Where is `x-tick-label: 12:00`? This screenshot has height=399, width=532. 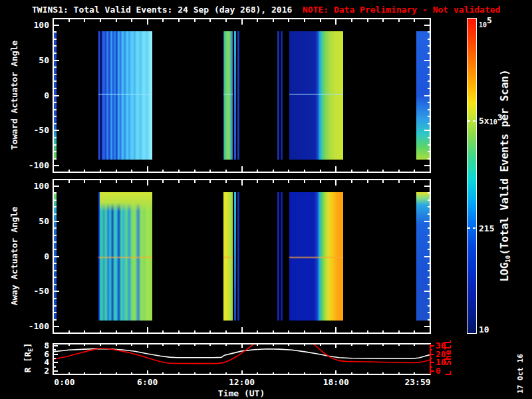
x-tick-label: 12:00 is located at coordinates (242, 382).